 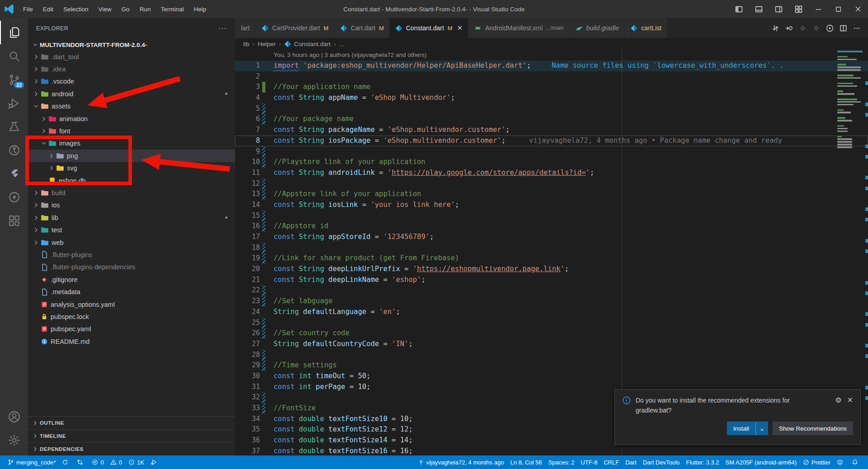 I want to click on tab-constant-dart: Constant.dartM✕, so click(x=429, y=28).